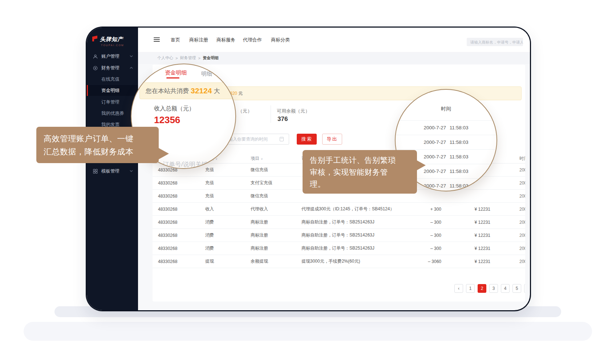 Image resolution: width=616 pixels, height=364 pixels. I want to click on banner-unit: 元, so click(240, 94).